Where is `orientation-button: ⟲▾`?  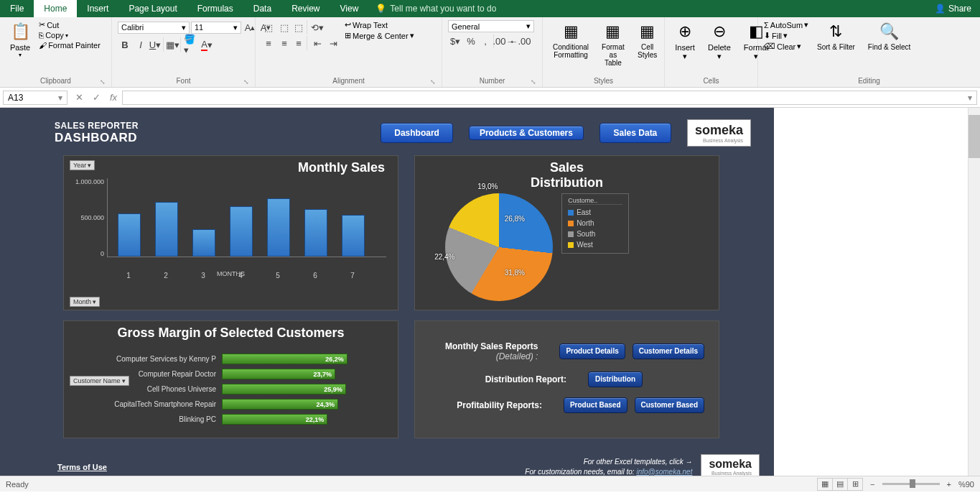 orientation-button: ⟲▾ is located at coordinates (317, 27).